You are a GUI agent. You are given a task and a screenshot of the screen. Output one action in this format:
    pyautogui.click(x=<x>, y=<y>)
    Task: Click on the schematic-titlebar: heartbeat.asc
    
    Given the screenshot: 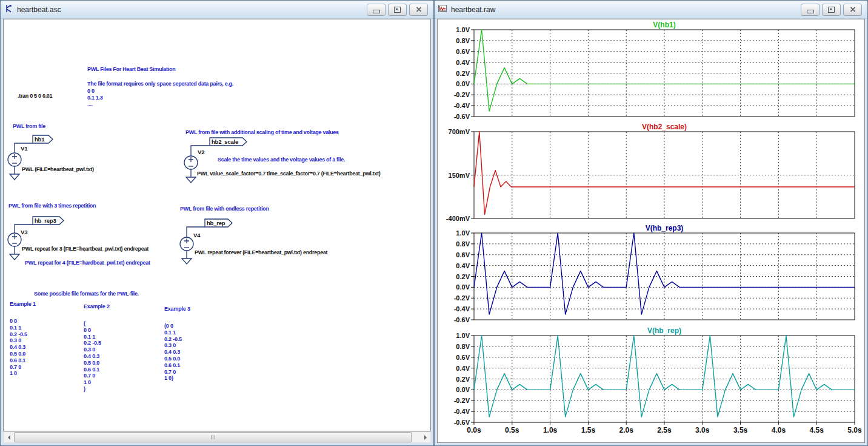 What is the action you would take?
    pyautogui.click(x=217, y=10)
    